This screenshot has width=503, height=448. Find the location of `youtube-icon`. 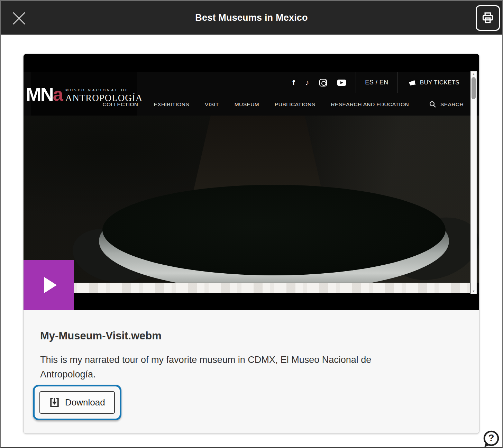

youtube-icon is located at coordinates (342, 83).